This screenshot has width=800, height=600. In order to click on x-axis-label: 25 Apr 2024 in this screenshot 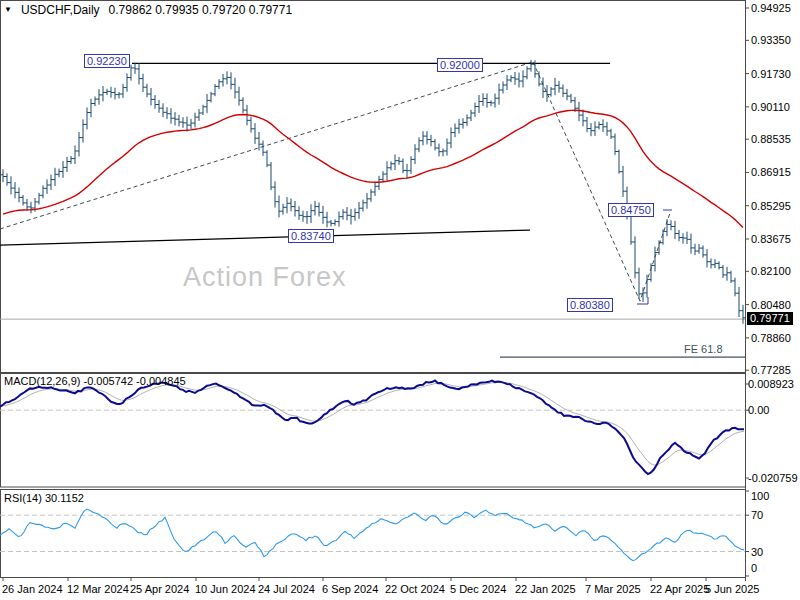, I will do `click(160, 589)`.